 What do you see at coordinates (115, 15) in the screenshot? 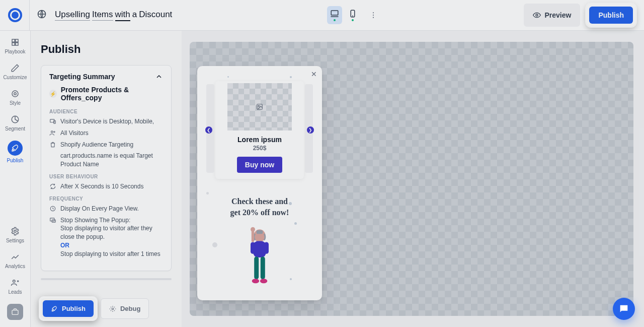
I see `page-title-input: UpsellingItemswithaDiscount` at bounding box center [115, 15].